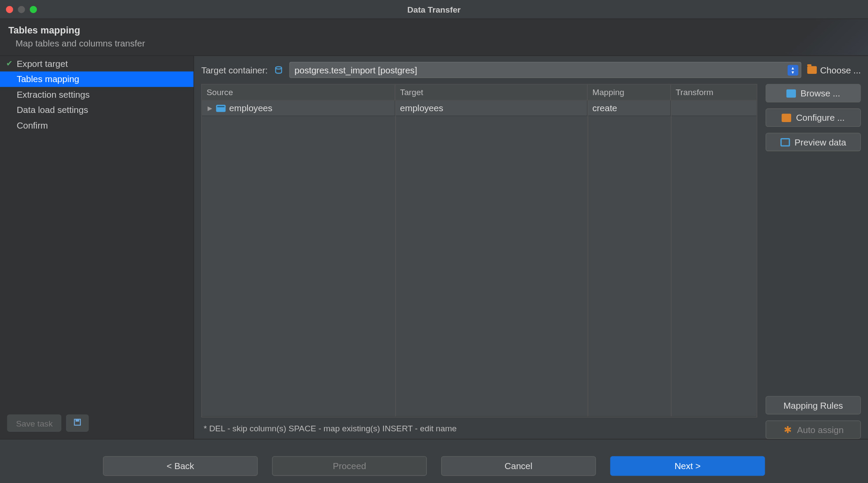 The width and height of the screenshot is (868, 483). What do you see at coordinates (97, 79) in the screenshot?
I see `step-tables-mapping: Tables mapping` at bounding box center [97, 79].